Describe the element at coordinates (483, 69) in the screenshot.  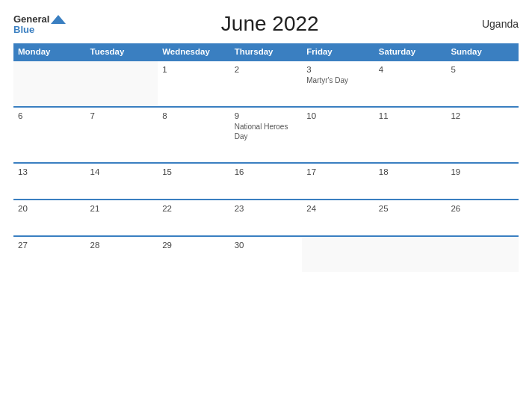
I see `day-number: 5` at that location.